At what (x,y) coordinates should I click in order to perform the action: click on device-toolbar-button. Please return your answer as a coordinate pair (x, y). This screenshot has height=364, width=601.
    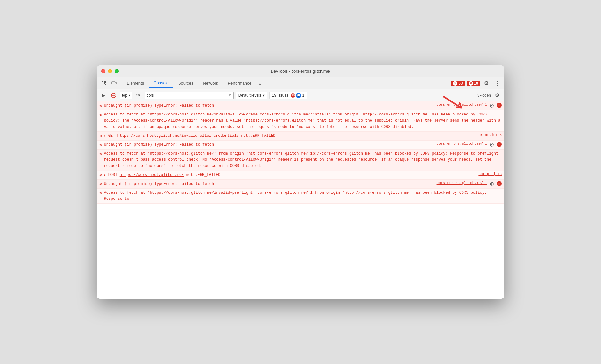
    Looking at the image, I should click on (114, 83).